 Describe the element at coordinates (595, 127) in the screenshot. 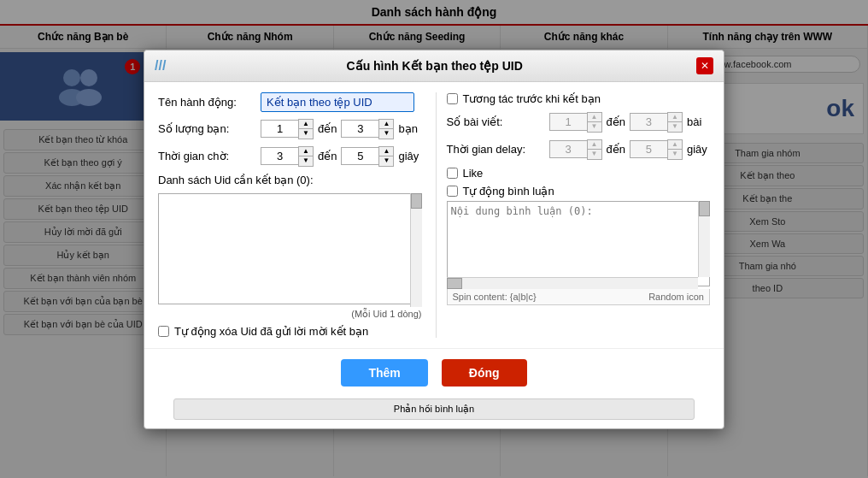

I see `post-from-down: ▼` at that location.